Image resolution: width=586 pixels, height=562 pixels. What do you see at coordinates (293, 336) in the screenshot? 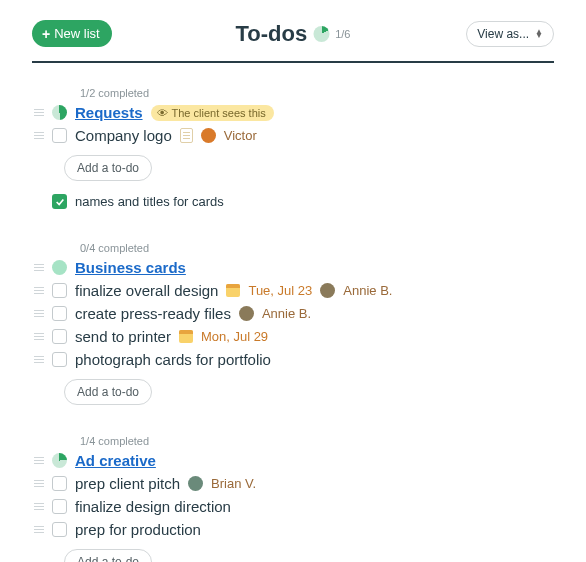
I see `todo-row: send to printer Mon, Jul 29` at bounding box center [293, 336].